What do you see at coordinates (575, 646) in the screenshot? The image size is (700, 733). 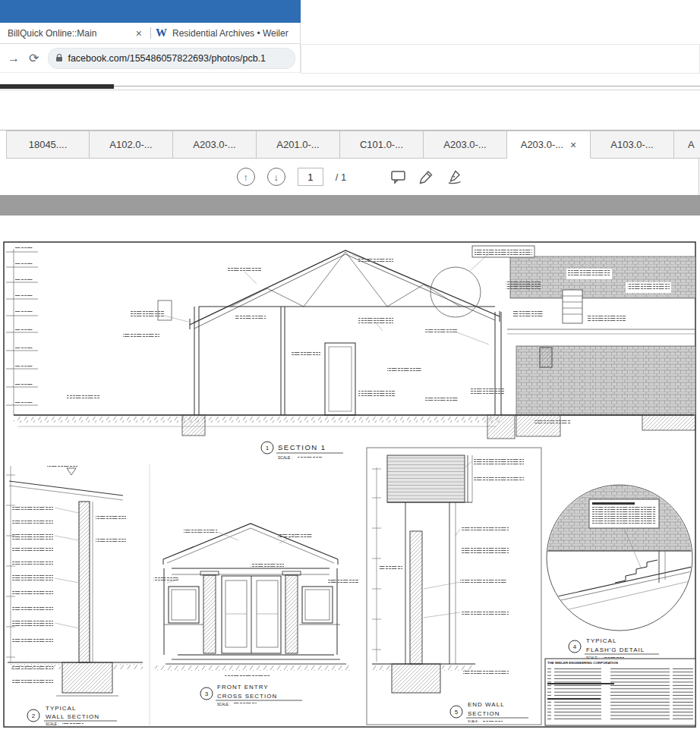 I see `svg-text: 4` at bounding box center [575, 646].